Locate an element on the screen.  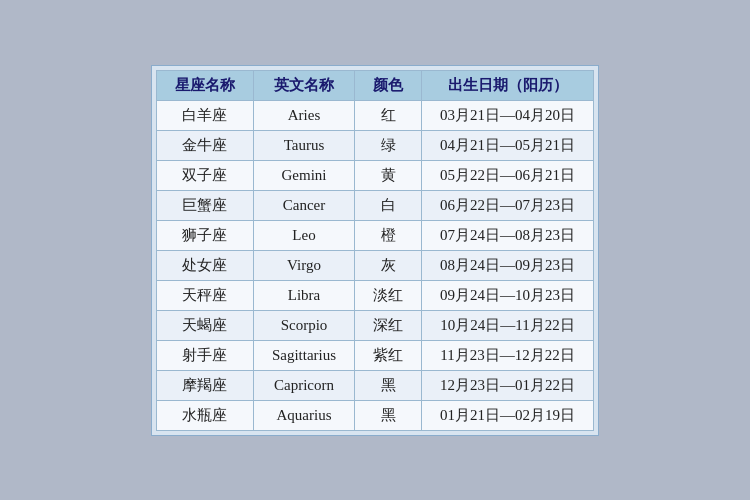
birth-dates: 09月24日—10月23日 is located at coordinates (508, 295).